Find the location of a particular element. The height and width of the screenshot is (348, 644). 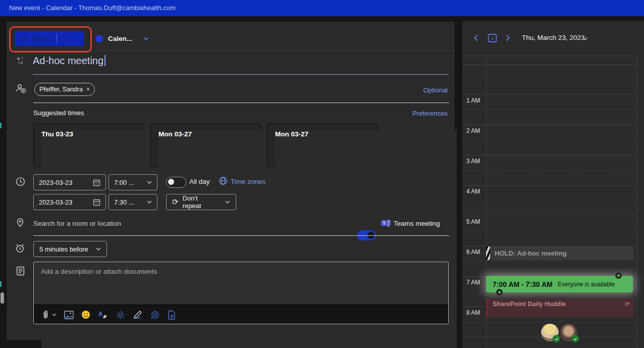

event-title-input: Ad-hoc meeting is located at coordinates (69, 61).